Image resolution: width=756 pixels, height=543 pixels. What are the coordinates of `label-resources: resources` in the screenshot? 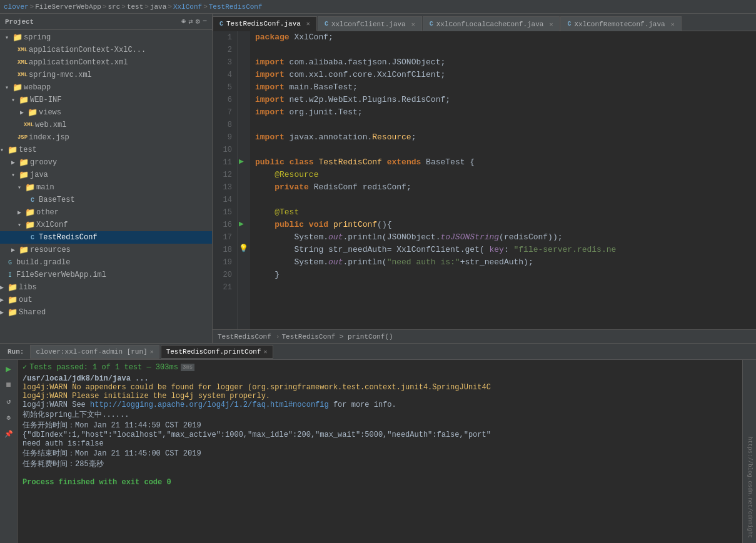 It's located at (50, 250).